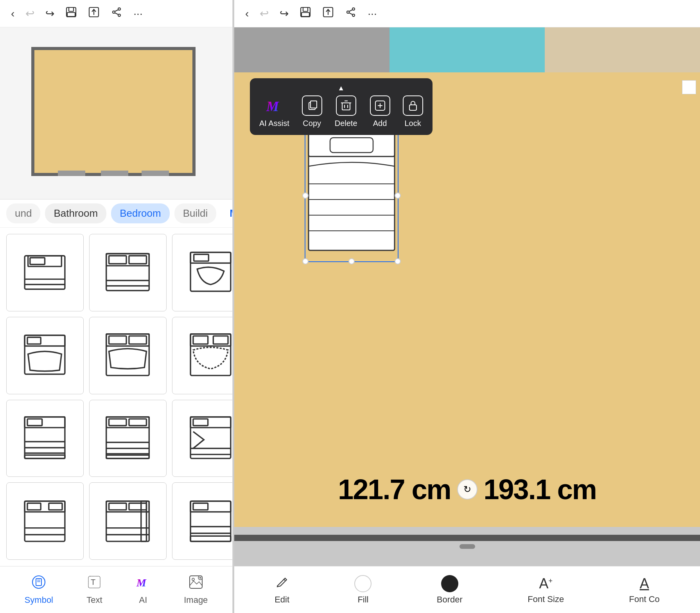 Image resolution: width=700 pixels, height=613 pixels. Describe the element at coordinates (94, 600) in the screenshot. I see `text-label: Text` at that location.